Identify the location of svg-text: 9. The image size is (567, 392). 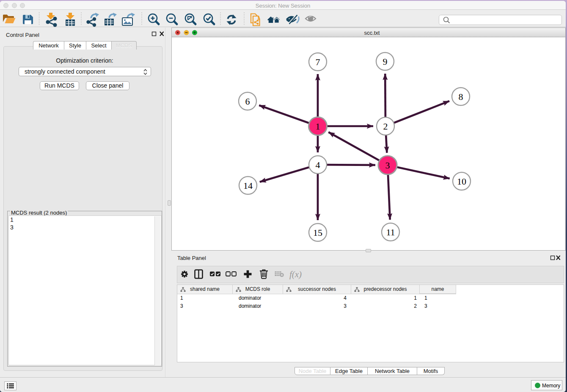
(385, 62).